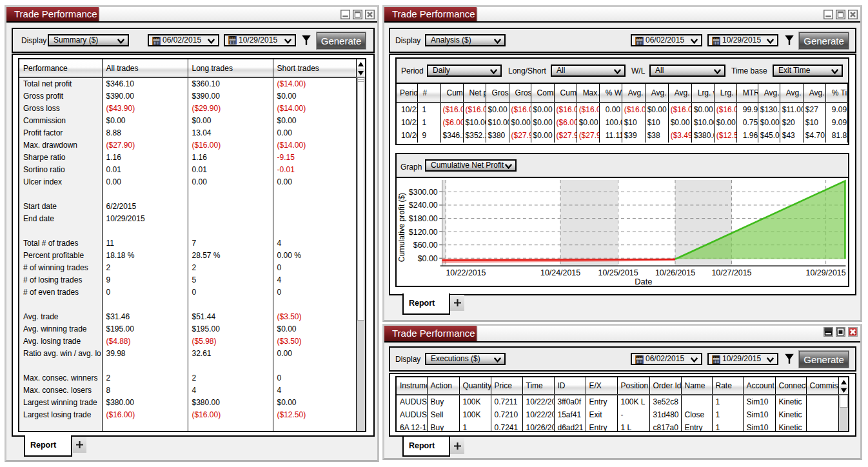 The image size is (868, 467). Describe the element at coordinates (644, 281) in the screenshot. I see `svg-text: Date` at that location.